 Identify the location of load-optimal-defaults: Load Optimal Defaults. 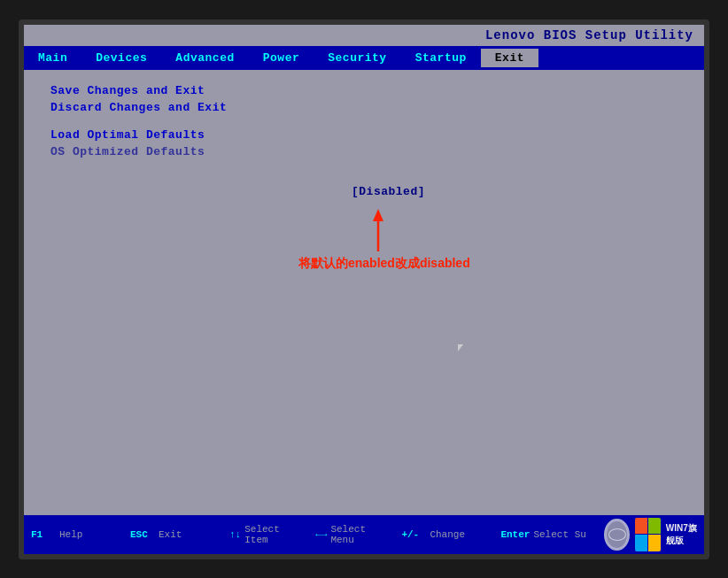
(364, 135).